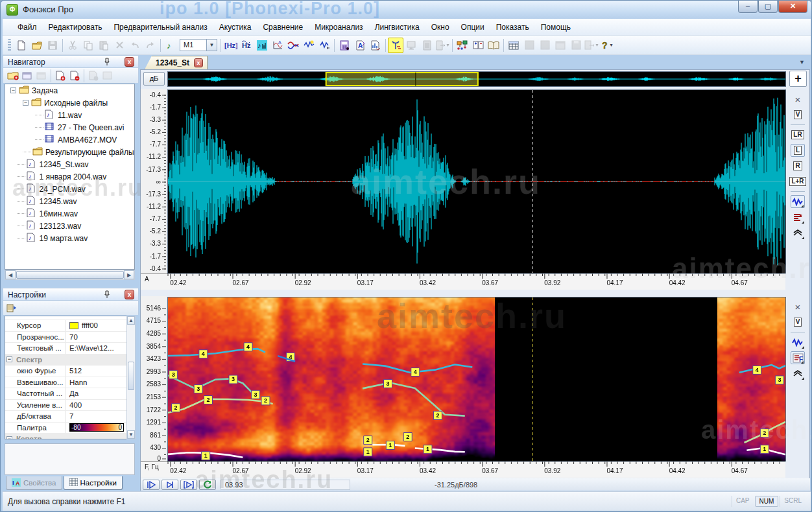  What do you see at coordinates (798, 322) in the screenshot?
I see `spectrogram-channel-v-button: V` at bounding box center [798, 322].